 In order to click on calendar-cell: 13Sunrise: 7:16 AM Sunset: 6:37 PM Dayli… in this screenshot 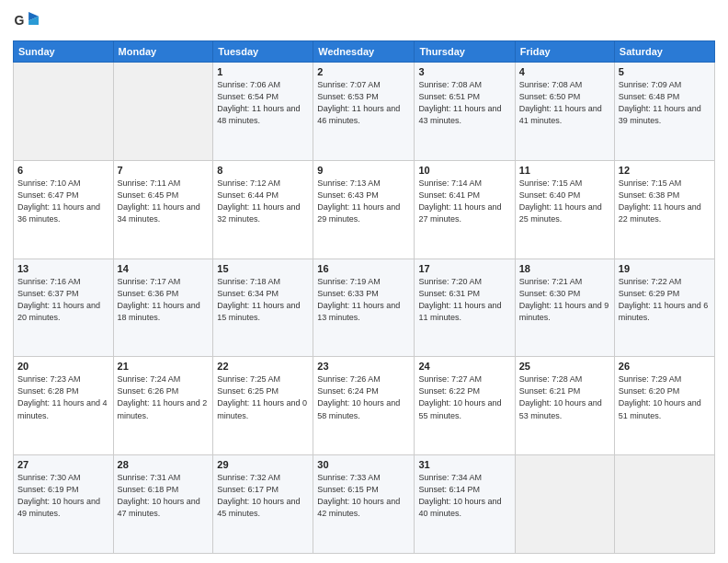, I will do `click(64, 307)`.